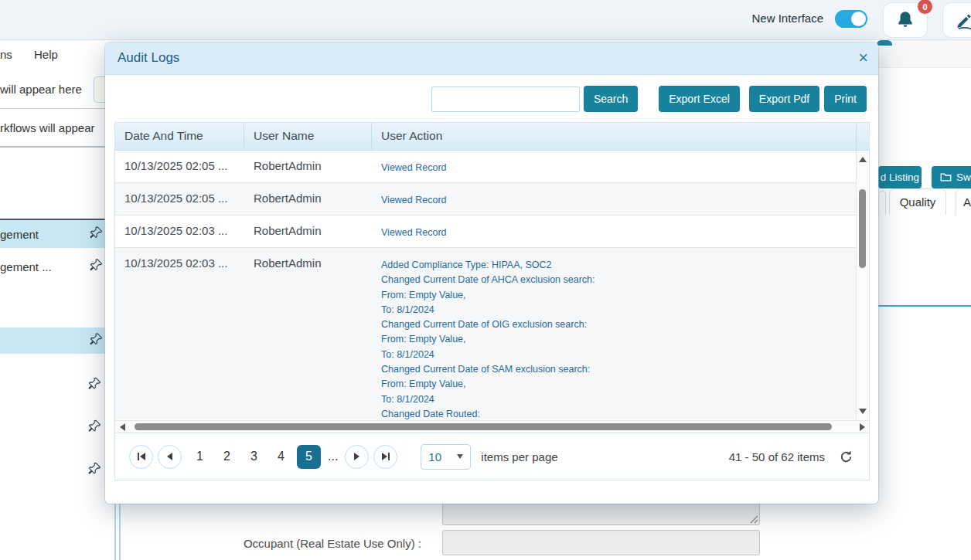 The height and width of the screenshot is (560, 971). What do you see at coordinates (863, 136) in the screenshot?
I see `column-header-spacer` at bounding box center [863, 136].